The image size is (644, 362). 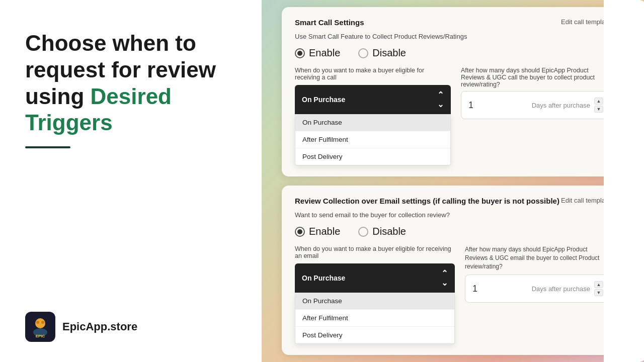 What do you see at coordinates (373, 116) in the screenshot?
I see `card1-trigger-right: When do you want to make a buyer eligibl…` at bounding box center [373, 116].